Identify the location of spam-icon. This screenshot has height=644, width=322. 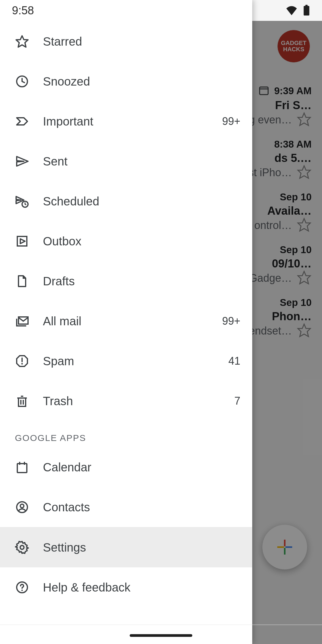
(29, 361).